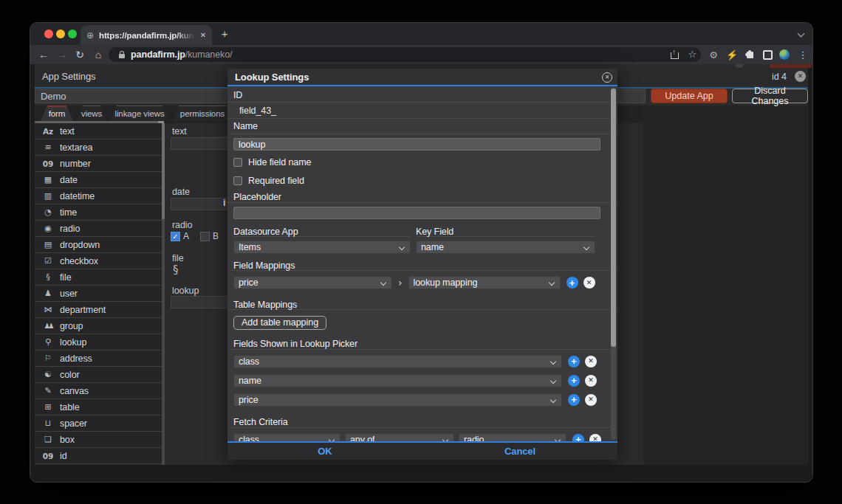 Image resolution: width=842 pixels, height=504 pixels. I want to click on squares-icon: ❏, so click(48, 440).